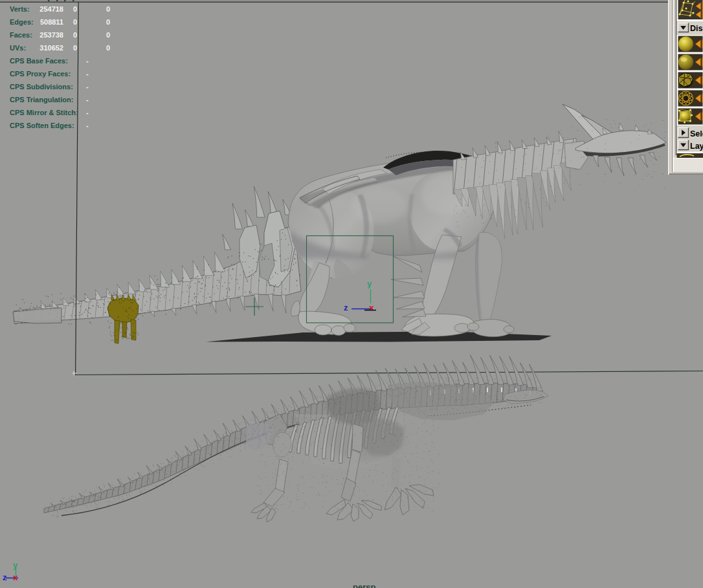  What do you see at coordinates (41, 100) in the screenshot?
I see `svg-text: CPS Triangulation:` at bounding box center [41, 100].